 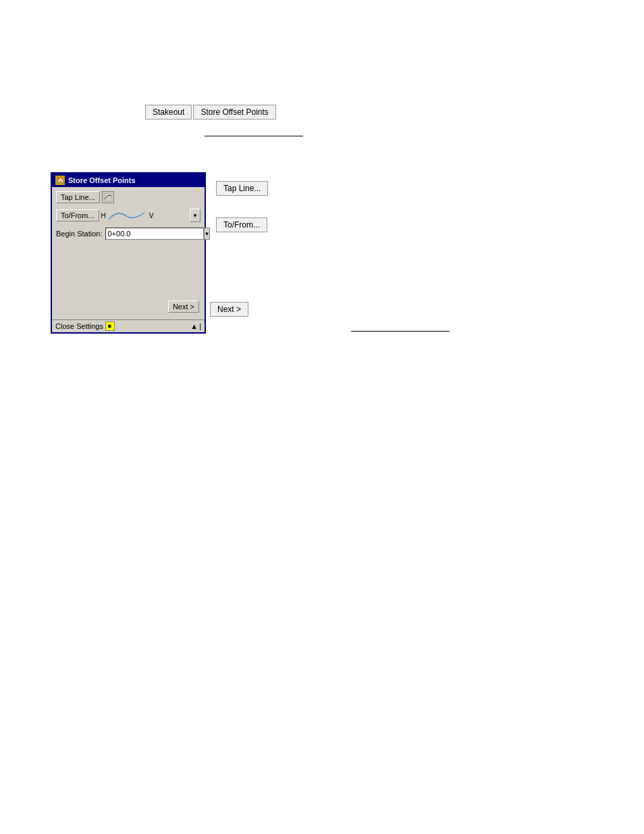 What do you see at coordinates (242, 188) in the screenshot?
I see `annotation-tap-line-button: Tap Line...` at bounding box center [242, 188].